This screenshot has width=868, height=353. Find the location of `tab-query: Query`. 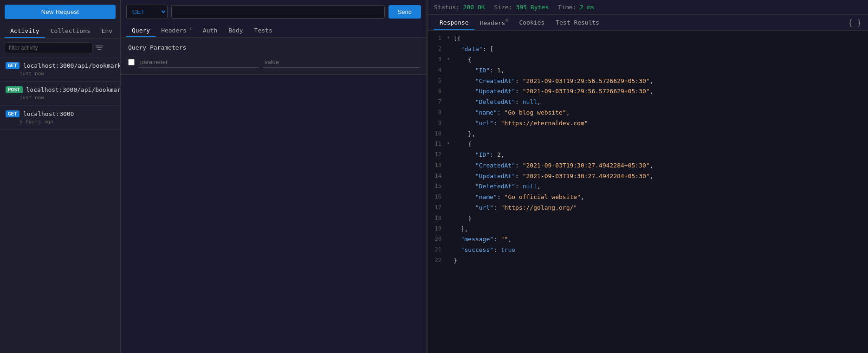

tab-query: Query is located at coordinates (141, 31).